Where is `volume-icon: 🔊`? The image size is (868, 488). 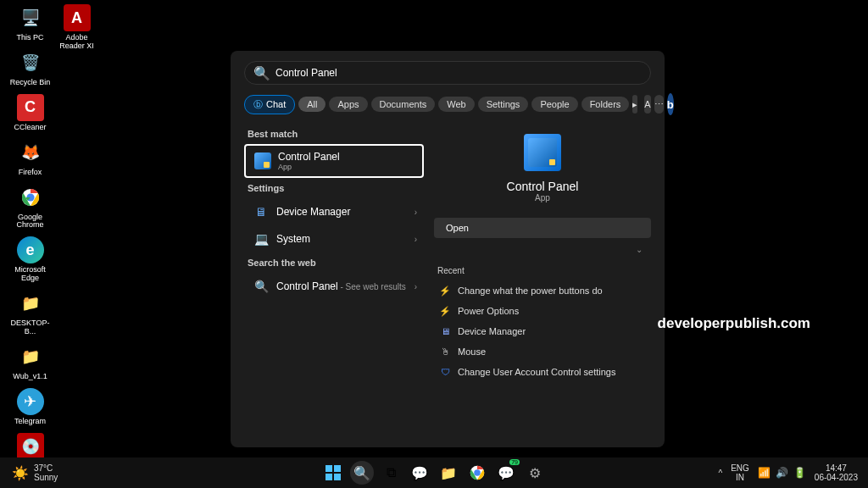 volume-icon: 🔊 is located at coordinates (782, 473).